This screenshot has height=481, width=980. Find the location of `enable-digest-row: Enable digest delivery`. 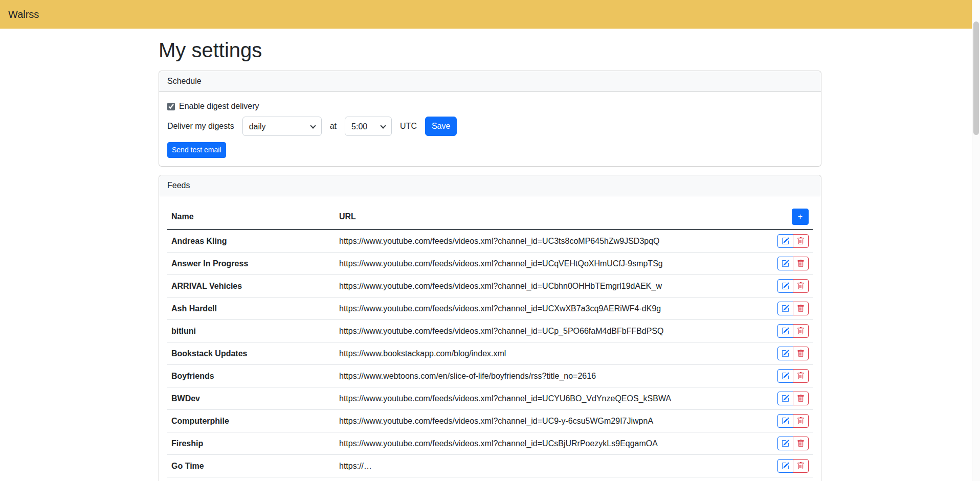

enable-digest-row: Enable digest delivery is located at coordinates (490, 106).